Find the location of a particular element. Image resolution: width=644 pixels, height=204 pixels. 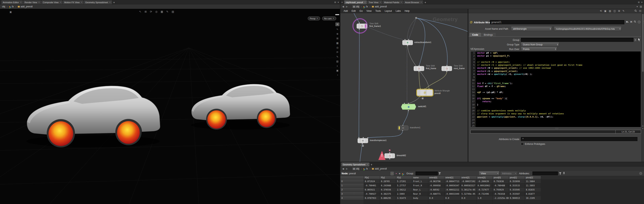

menu-help: Help is located at coordinates (407, 11).